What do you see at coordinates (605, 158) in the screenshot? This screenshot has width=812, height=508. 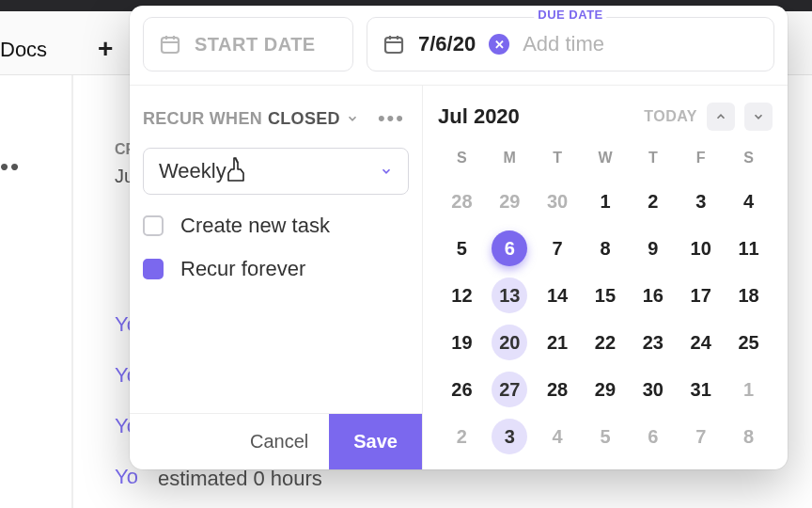 I see `calendar-dow: W` at bounding box center [605, 158].